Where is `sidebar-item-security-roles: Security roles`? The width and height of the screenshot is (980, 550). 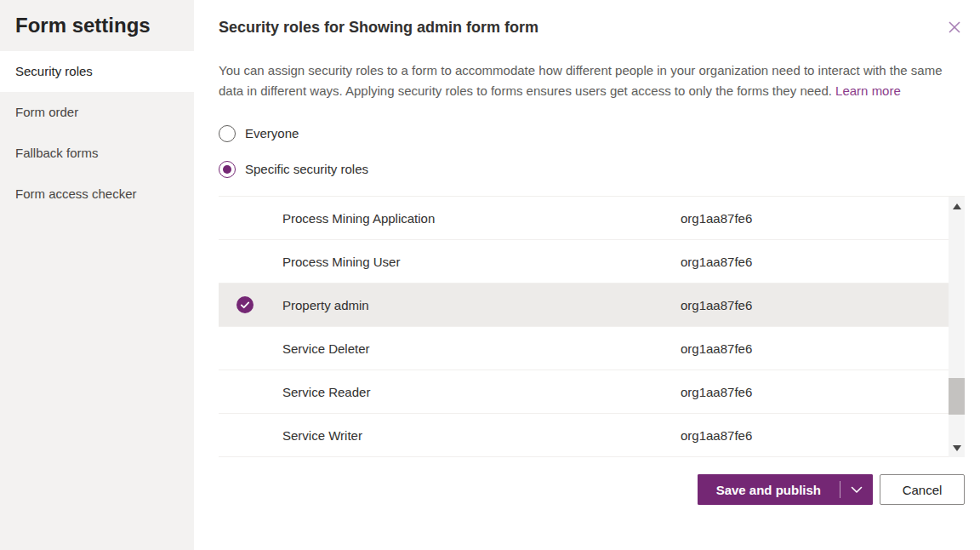 sidebar-item-security-roles: Security roles is located at coordinates (97, 72).